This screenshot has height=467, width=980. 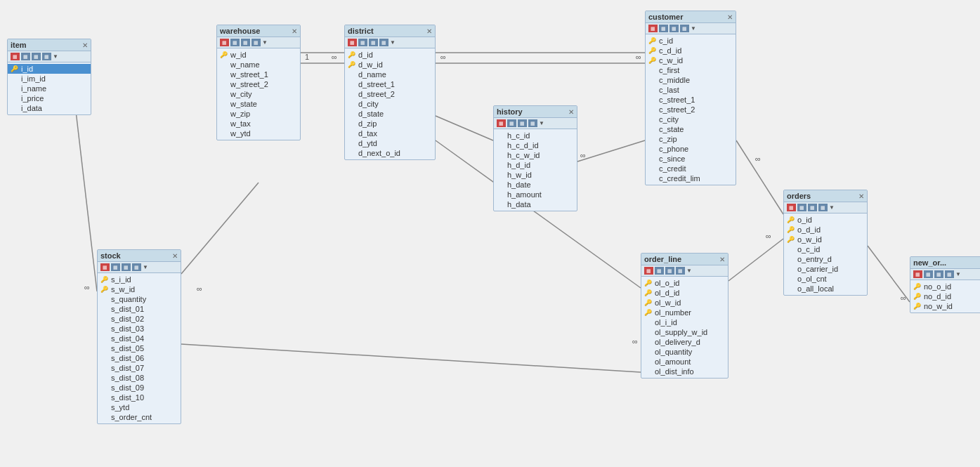 I want to click on table-row-history-h_c_w_id: h_c_w_id, so click(x=535, y=155).